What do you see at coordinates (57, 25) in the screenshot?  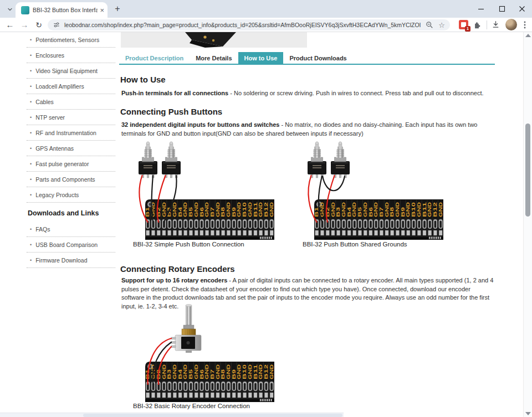 I see `site-info-icon` at bounding box center [57, 25].